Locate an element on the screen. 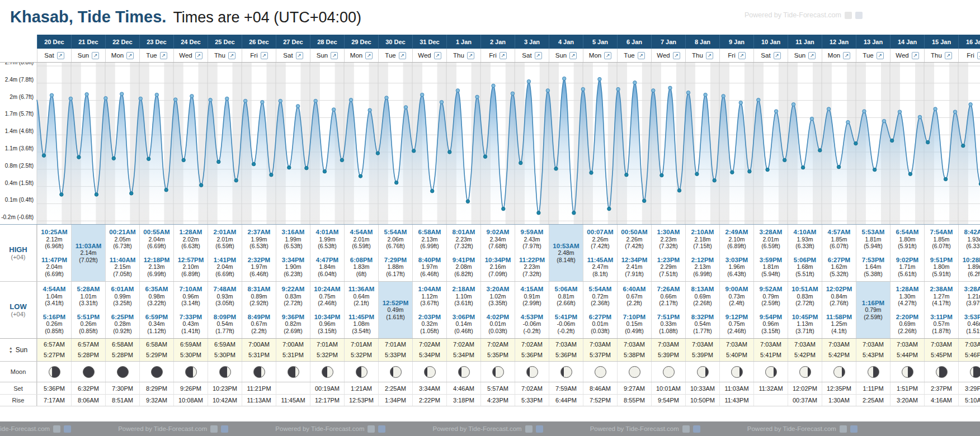 Image resolution: width=980 pixels, height=436 pixels. low-tide-cell: 1:28AM1.30m(4.27ft)2:20PM0.69m(2.26ft) is located at coordinates (907, 310).